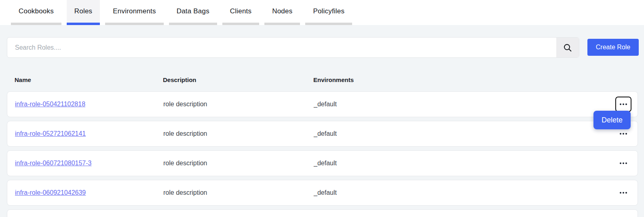 The height and width of the screenshot is (217, 644). Describe the element at coordinates (293, 48) in the screenshot. I see `search-bar` at that location.